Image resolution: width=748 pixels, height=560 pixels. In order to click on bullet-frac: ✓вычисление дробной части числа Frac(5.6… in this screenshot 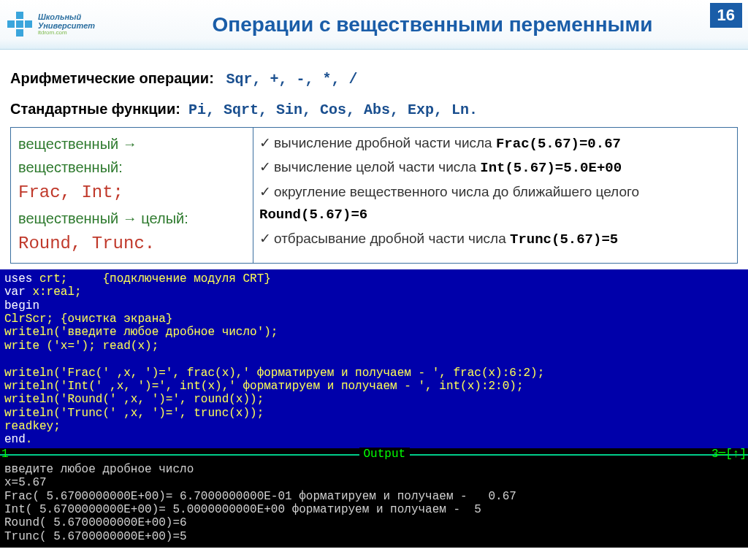, I will do `click(495, 143)`.